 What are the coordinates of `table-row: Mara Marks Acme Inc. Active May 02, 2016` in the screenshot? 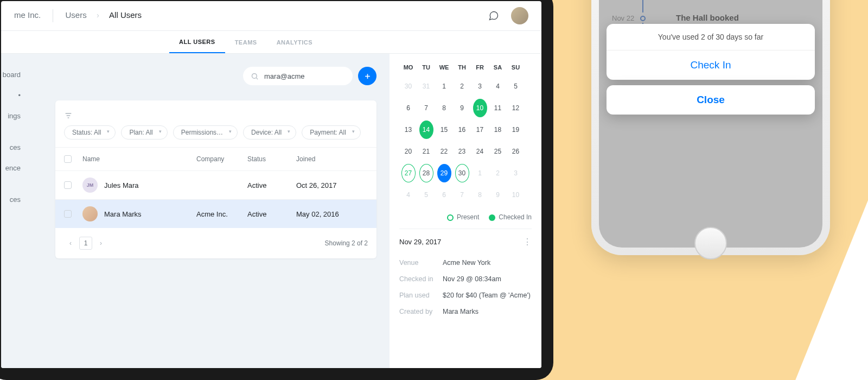 It's located at (216, 214).